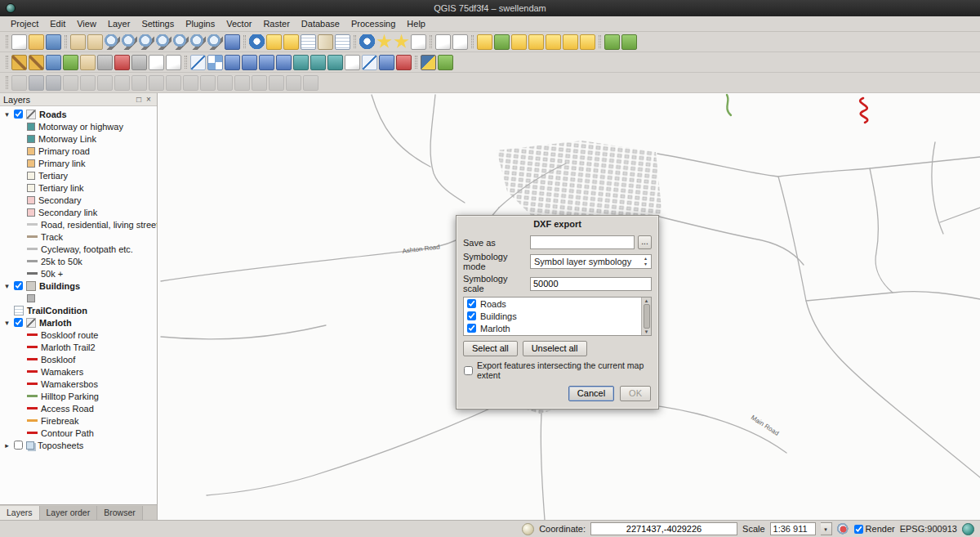  I want to click on remove-layer-icon, so click(403, 62).